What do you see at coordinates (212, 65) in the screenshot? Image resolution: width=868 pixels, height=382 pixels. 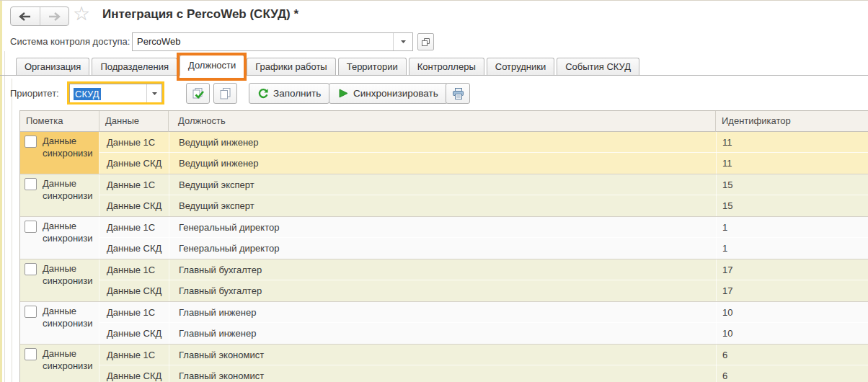 I see `tab-Должности: Должности` at bounding box center [212, 65].